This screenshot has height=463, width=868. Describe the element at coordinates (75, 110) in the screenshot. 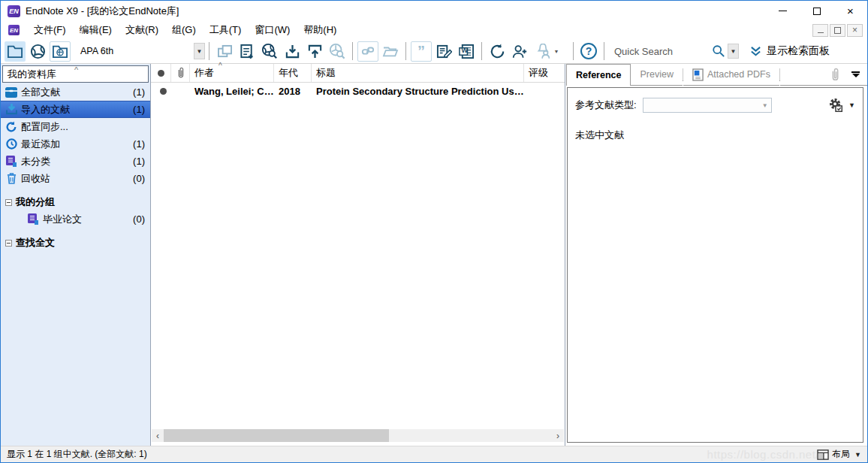

I see `sidebar-item-imported-references: 导入的文献 (1)` at that location.